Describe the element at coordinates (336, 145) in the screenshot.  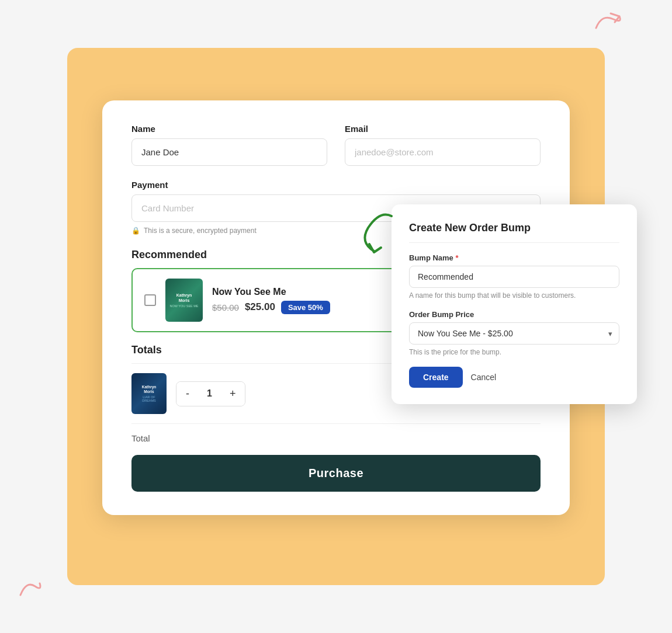
I see `name-email-row: Name Email` at that location.